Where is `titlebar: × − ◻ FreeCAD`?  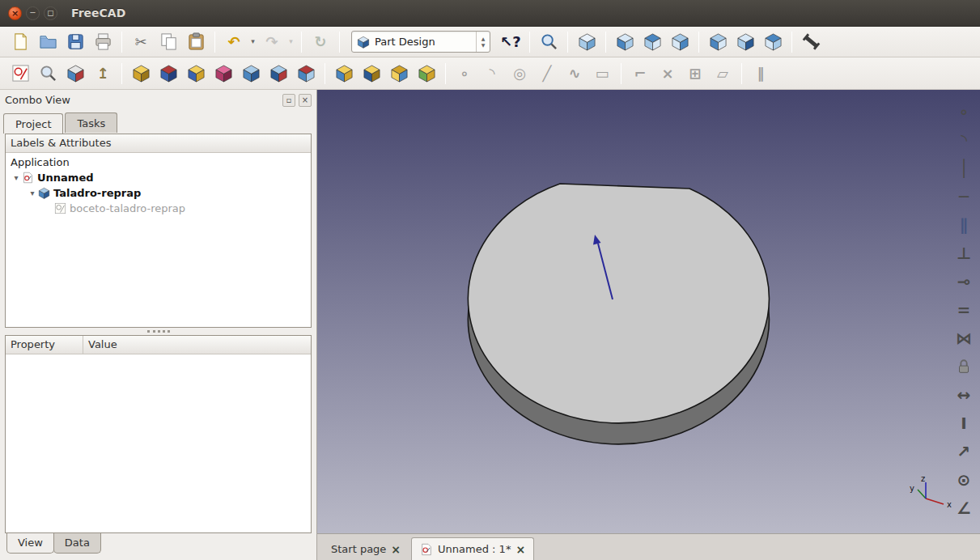 titlebar: × − ◻ FreeCAD is located at coordinates (490, 13).